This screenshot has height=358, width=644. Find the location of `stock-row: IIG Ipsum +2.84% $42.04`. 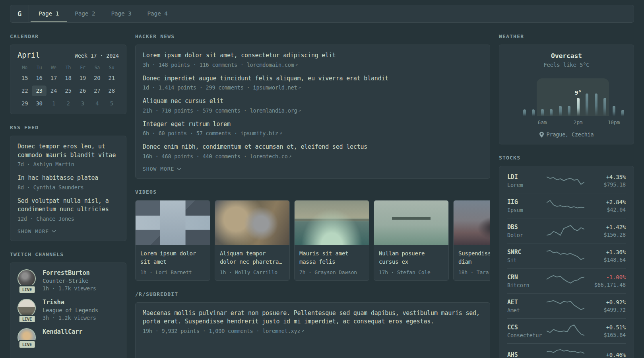

stock-row: IIG Ipsum +2.84% $42.04 is located at coordinates (566, 205).